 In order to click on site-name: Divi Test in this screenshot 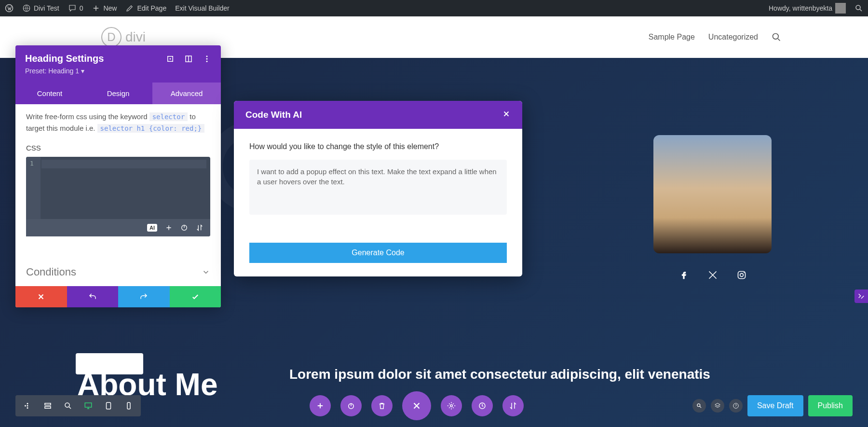, I will do `click(41, 8)`.